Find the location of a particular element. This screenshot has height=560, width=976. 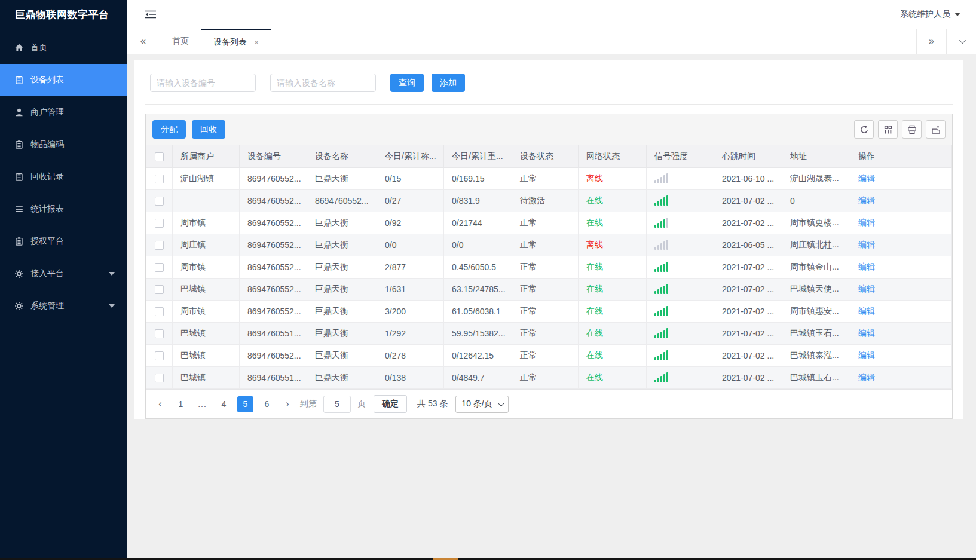

table-row: 巴城镇 8694760552... 巨鼎天衡 1/631 63.15/24785… is located at coordinates (549, 289).